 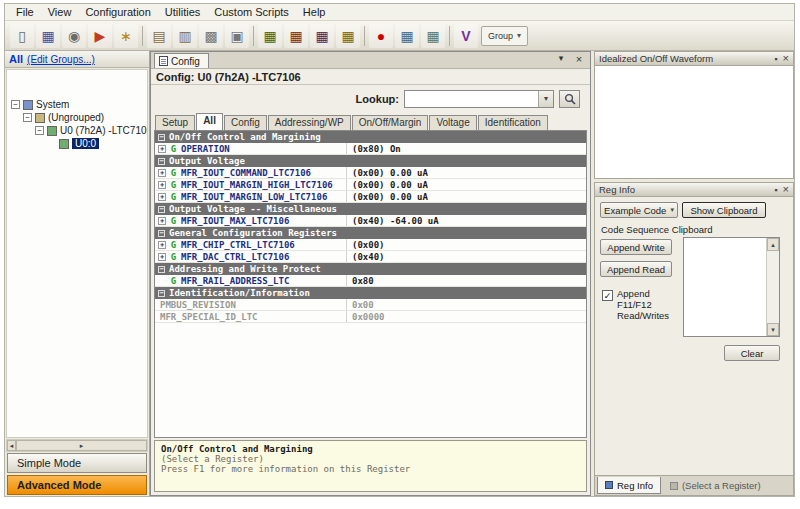 What do you see at coordinates (561, 59) in the screenshot?
I see `pane-menu-icon` at bounding box center [561, 59].